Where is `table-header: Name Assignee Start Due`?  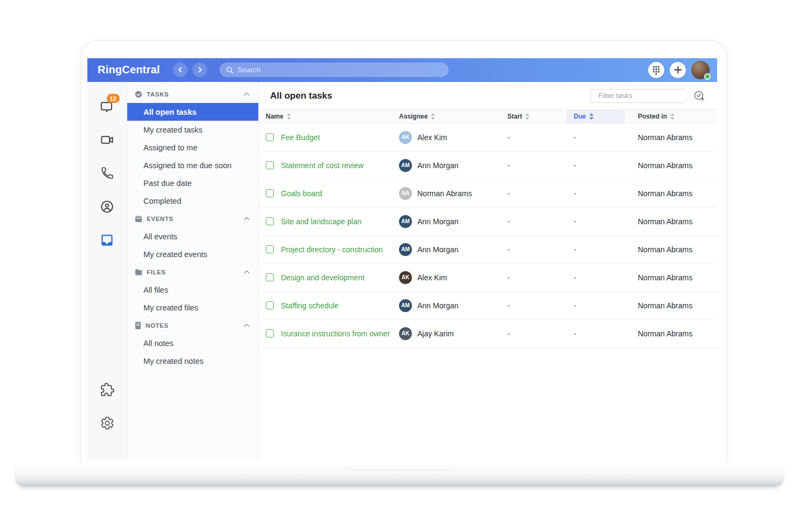
table-header: Name Assignee Start Due is located at coordinates (488, 116).